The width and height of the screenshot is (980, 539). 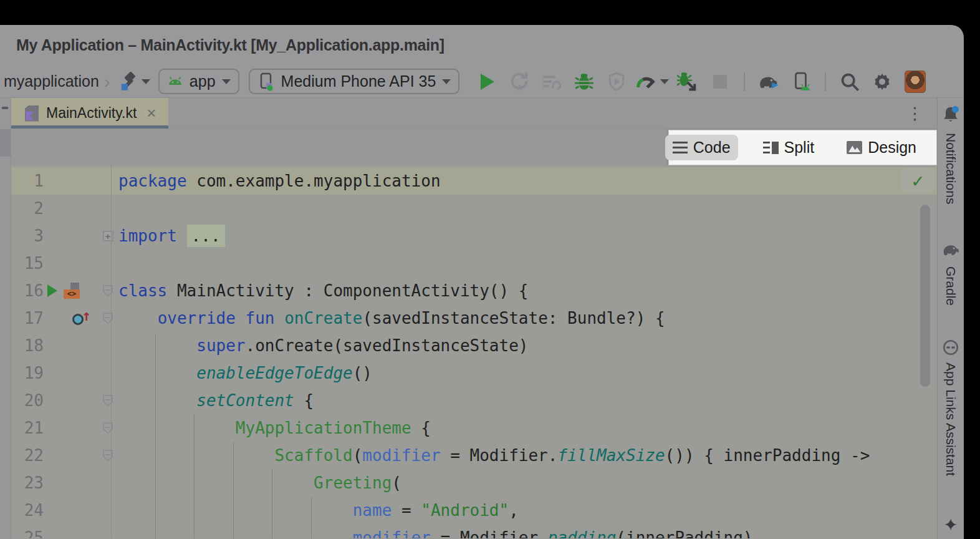 What do you see at coordinates (27, 510) in the screenshot?
I see `line-number: 24` at bounding box center [27, 510].